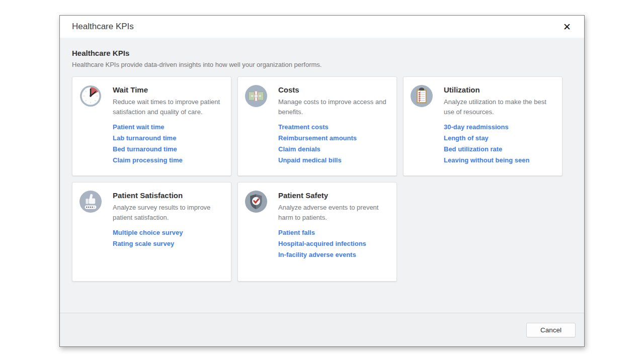 The height and width of the screenshot is (362, 644). I want to click on card-description: Analyze adverse events to prevent harm t…, so click(334, 212).